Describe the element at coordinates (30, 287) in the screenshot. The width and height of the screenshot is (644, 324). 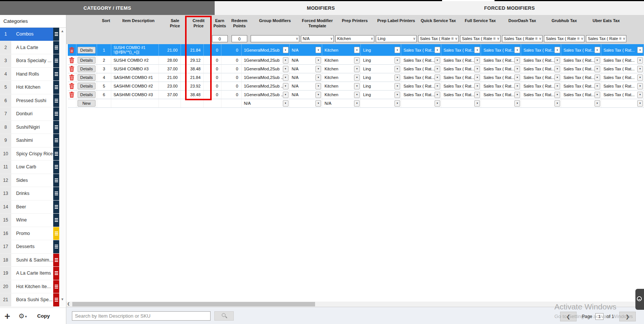
I see `sidebar-item-hot-kitchen-ite: 20Hot Kitchen Ite...` at that location.